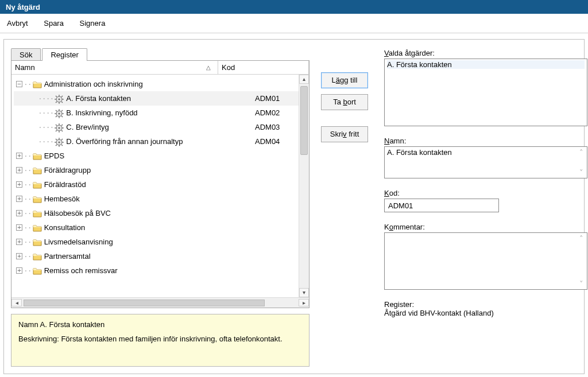 The image size is (588, 377). What do you see at coordinates (79, 242) in the screenshot?
I see `tree-folder-label: Livsmedelsanvisning` at bounding box center [79, 242].